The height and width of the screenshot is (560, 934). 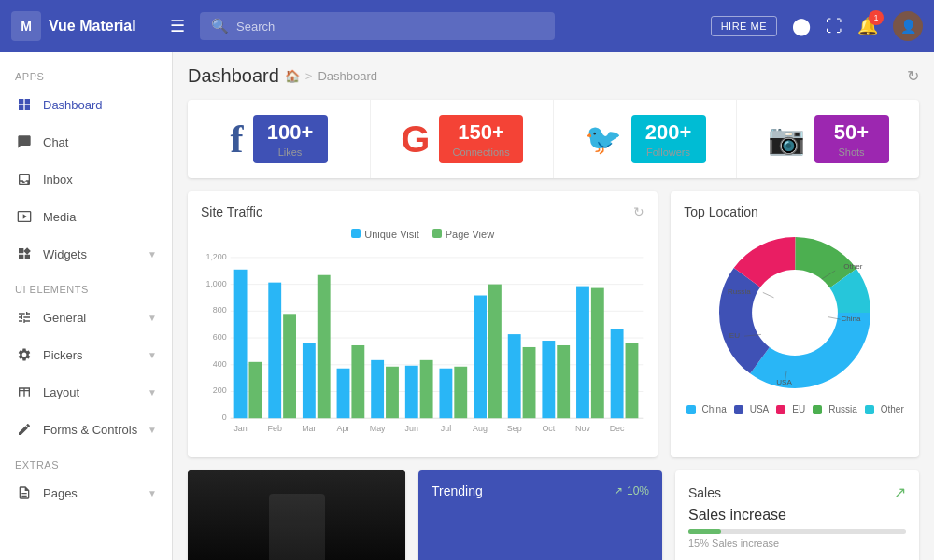 What do you see at coordinates (100, 105) in the screenshot?
I see `sidebar-label-dashboard: Dashboard` at bounding box center [100, 105].